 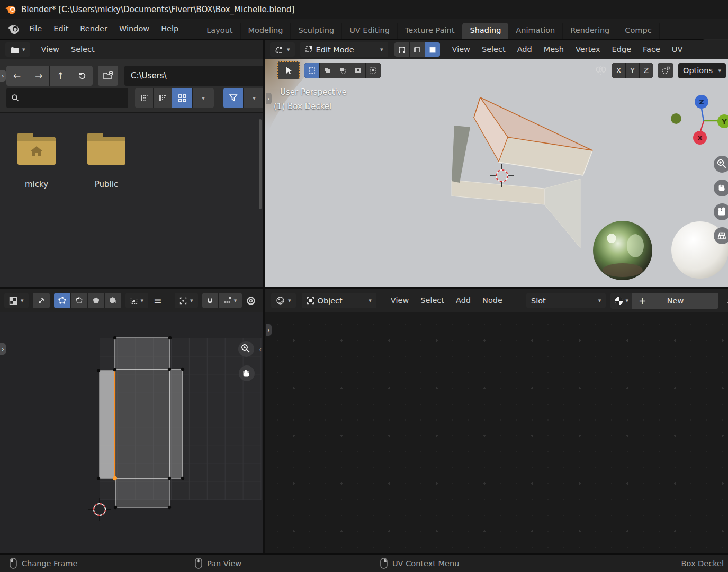 What do you see at coordinates (461, 50) in the screenshot?
I see `vp-menu-view: View` at bounding box center [461, 50].